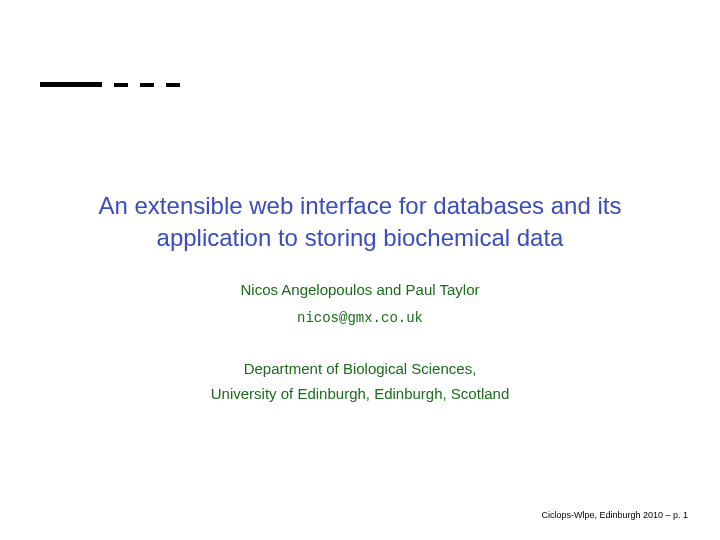 Image resolution: width=720 pixels, height=540 pixels. Describe the element at coordinates (360, 290) in the screenshot. I see `slide-authors: Nicos Angelopoulos and Paul Taylor` at that location.